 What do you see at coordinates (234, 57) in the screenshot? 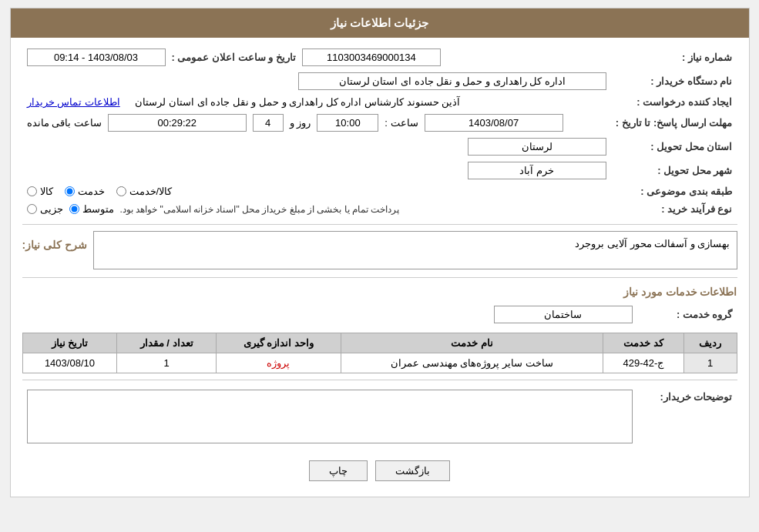
I see `tarikhSaatElan-label: تاریخ و ساعت اعلان عمومی :` at bounding box center [234, 57].